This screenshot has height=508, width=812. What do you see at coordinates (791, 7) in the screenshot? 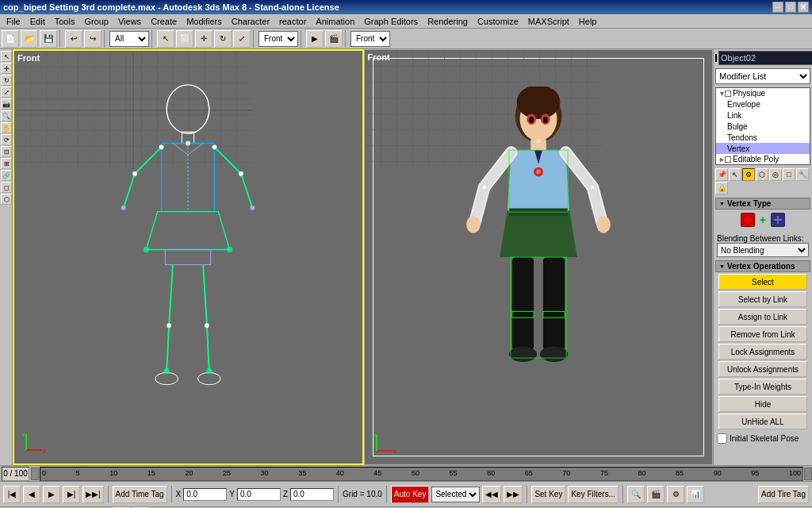
I see `maximize-button: □` at bounding box center [791, 7].